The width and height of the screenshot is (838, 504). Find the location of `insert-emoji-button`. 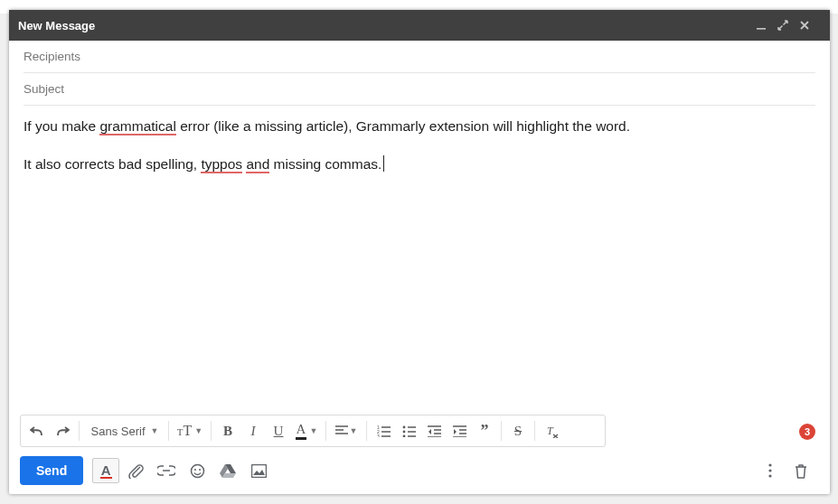

insert-emoji-button is located at coordinates (197, 471).